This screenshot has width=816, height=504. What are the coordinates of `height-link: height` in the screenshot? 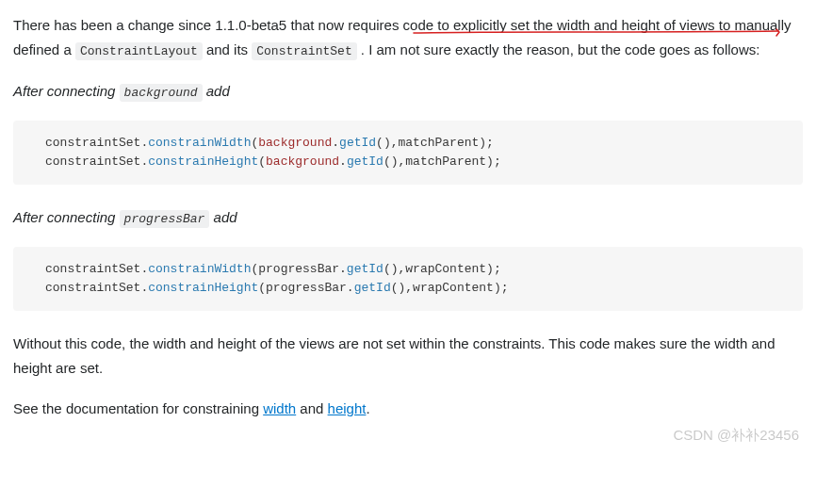 It's located at (347, 409).